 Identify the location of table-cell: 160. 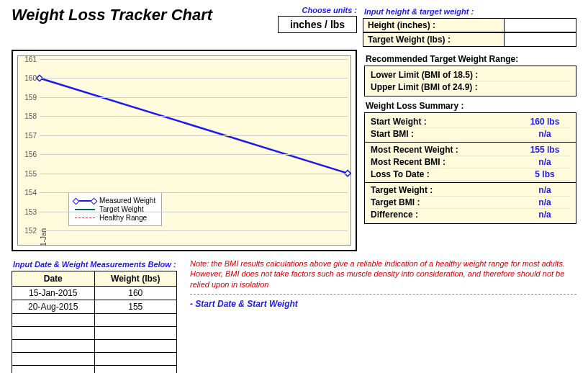
(135, 294).